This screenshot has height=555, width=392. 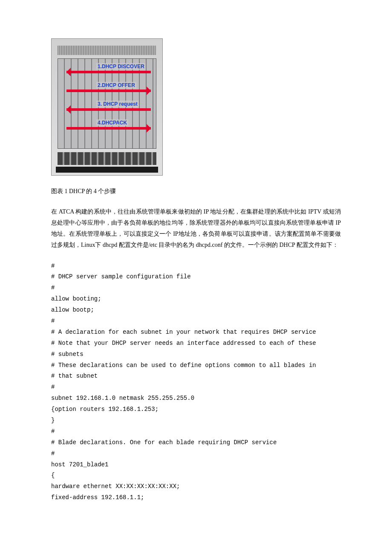 What do you see at coordinates (107, 97) in the screenshot?
I see `dhcp-steps-overlay: 1.DHCP DISCOVER 2.DHCP OFFER 3. DHCP req…` at bounding box center [107, 97].